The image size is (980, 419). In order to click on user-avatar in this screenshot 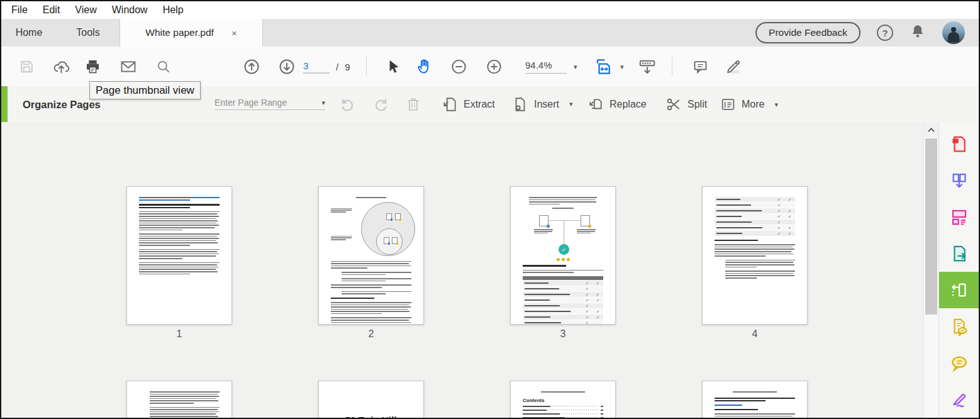, I will do `click(954, 33)`.